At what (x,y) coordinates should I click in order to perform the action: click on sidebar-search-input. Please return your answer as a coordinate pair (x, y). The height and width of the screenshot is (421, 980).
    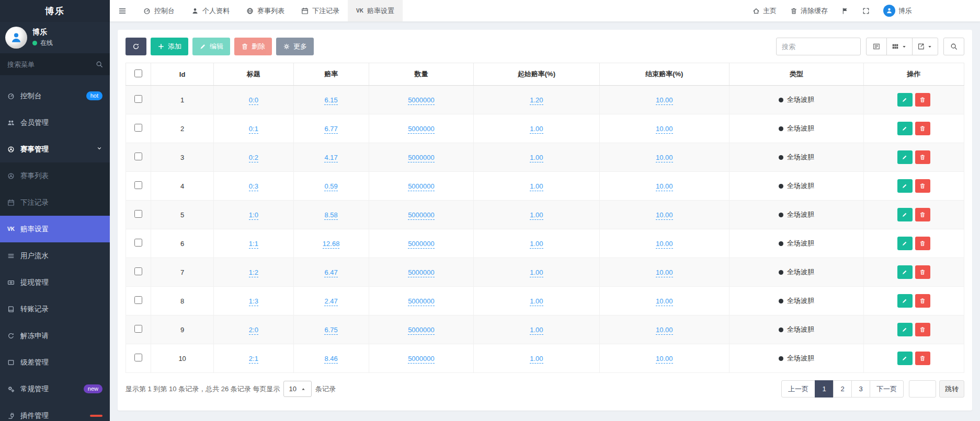
    Looking at the image, I should click on (55, 64).